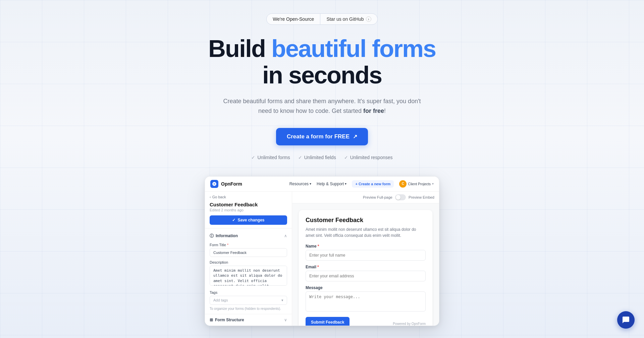 Image resolution: width=644 pixels, height=338 pixels. What do you see at coordinates (403, 184) in the screenshot?
I see `user-avatar: C` at bounding box center [403, 184].